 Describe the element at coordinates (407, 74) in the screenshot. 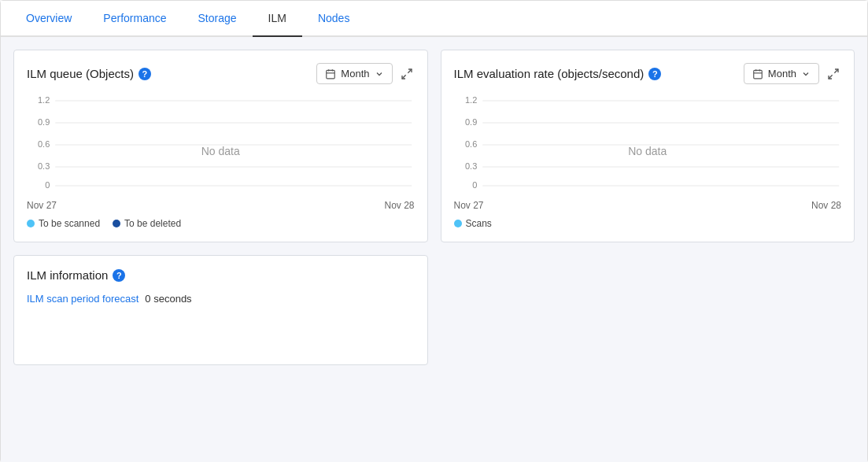

I see `ilm-queue-expand-button` at that location.